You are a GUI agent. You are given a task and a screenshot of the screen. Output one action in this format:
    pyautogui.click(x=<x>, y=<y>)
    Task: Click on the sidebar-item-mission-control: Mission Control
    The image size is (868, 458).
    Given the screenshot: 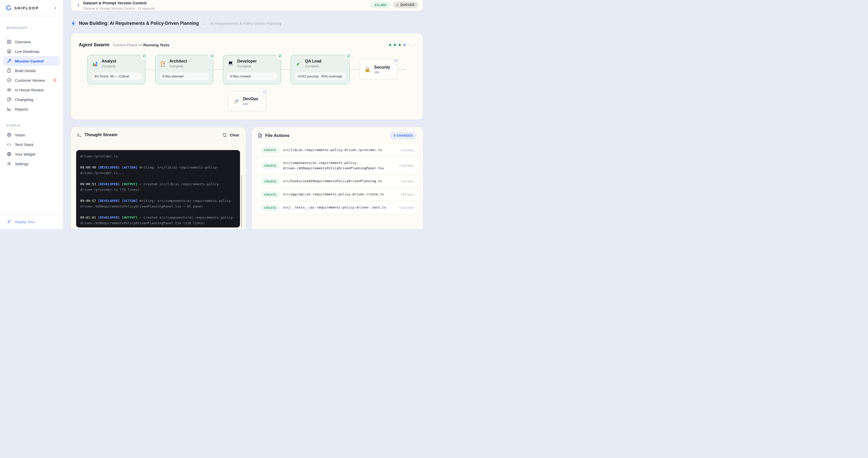 What is the action you would take?
    pyautogui.click(x=32, y=61)
    